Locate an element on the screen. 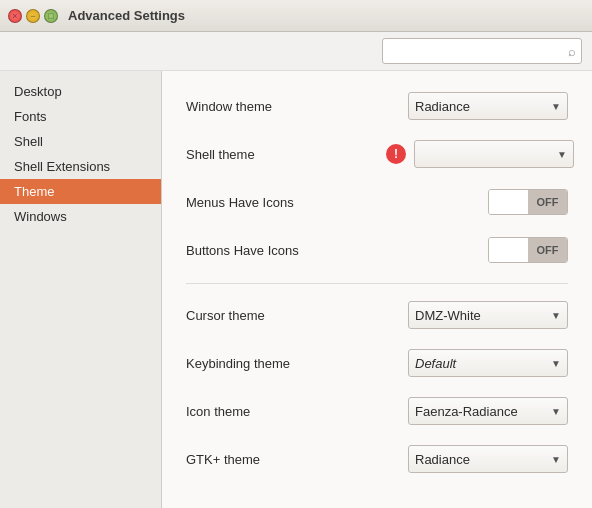 The width and height of the screenshot is (592, 508). shell-theme-arrow-icon: ▼ is located at coordinates (562, 154).